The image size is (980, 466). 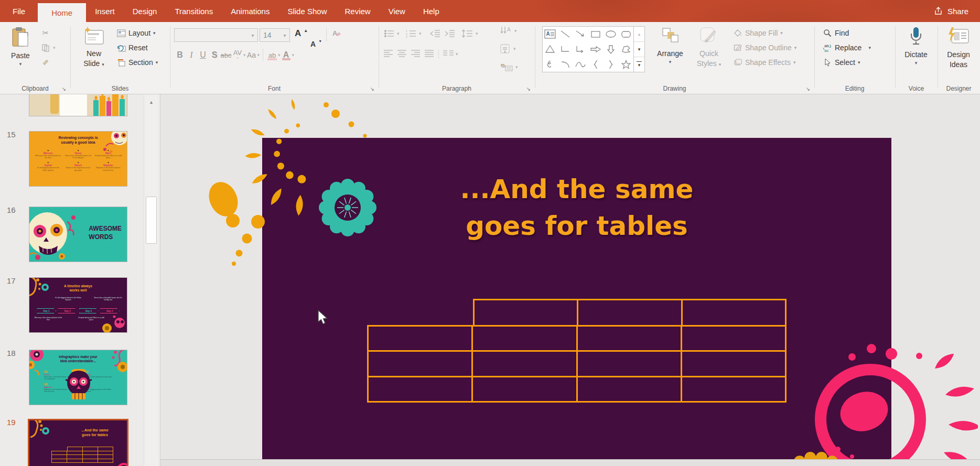 I want to click on paste-button: Paste ▾, so click(x=20, y=46).